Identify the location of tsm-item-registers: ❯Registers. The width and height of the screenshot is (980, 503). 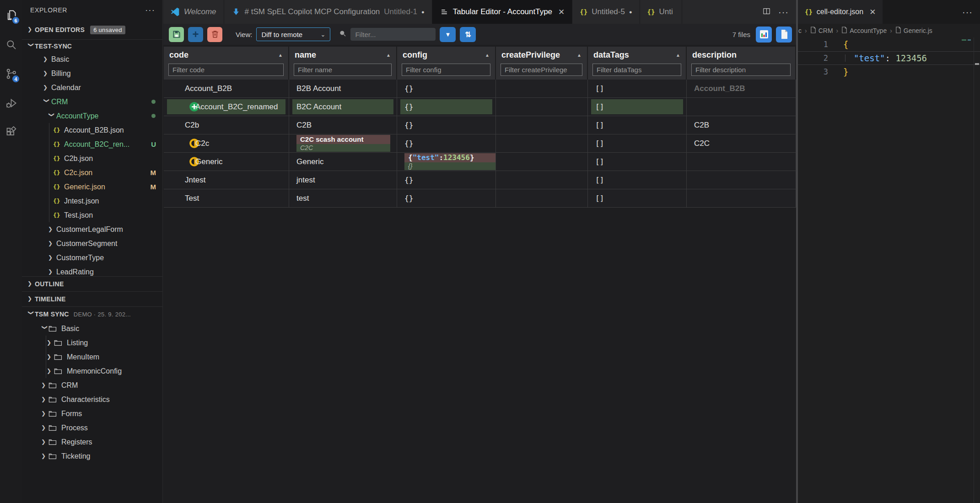
(92, 442).